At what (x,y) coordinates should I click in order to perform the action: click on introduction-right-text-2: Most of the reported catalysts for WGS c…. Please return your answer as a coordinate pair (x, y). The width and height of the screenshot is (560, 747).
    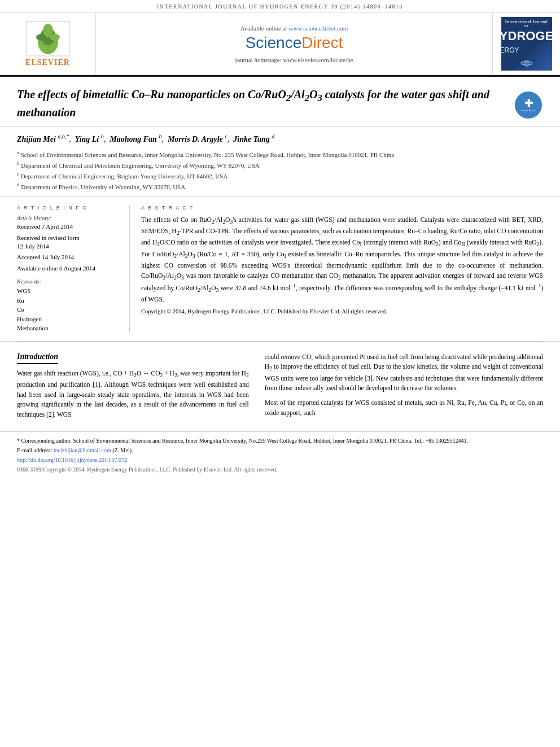
    Looking at the image, I should click on (404, 408).